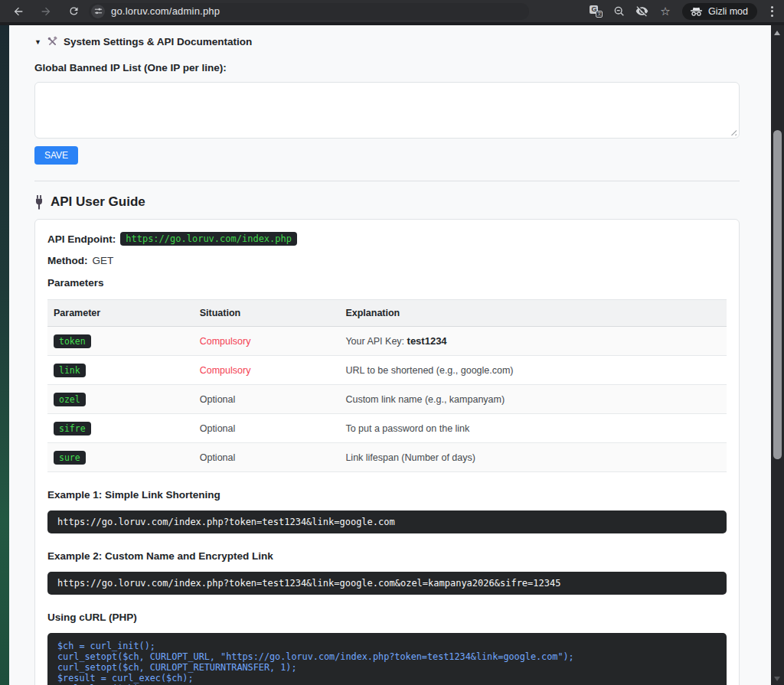 The width and height of the screenshot is (784, 685). I want to click on collapse-caret-icon: ▼, so click(38, 42).